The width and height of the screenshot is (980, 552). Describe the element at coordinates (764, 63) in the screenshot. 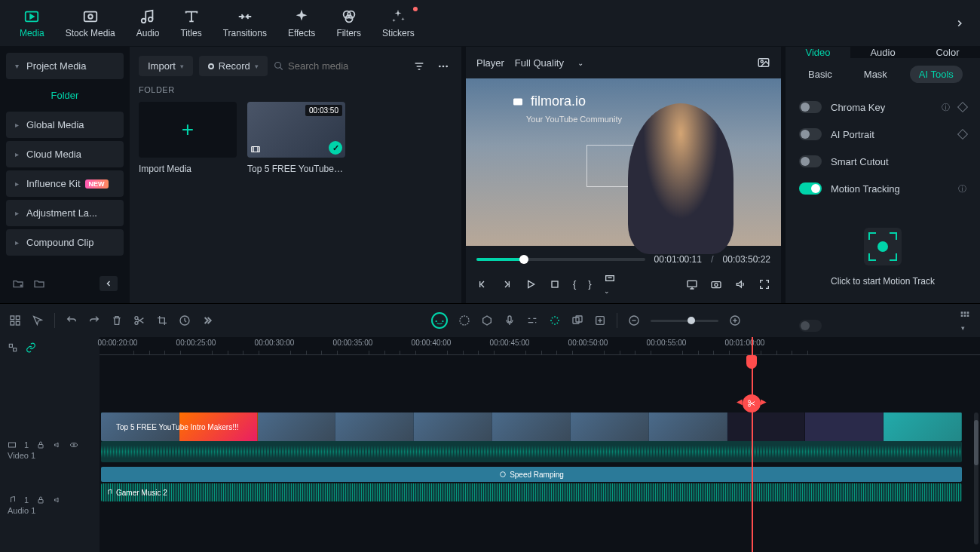

I see `snapshot-button` at that location.